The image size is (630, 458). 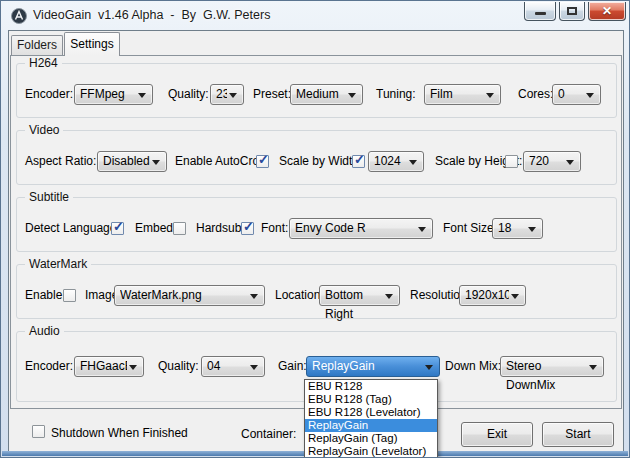 I want to click on minimize-button, so click(x=540, y=12).